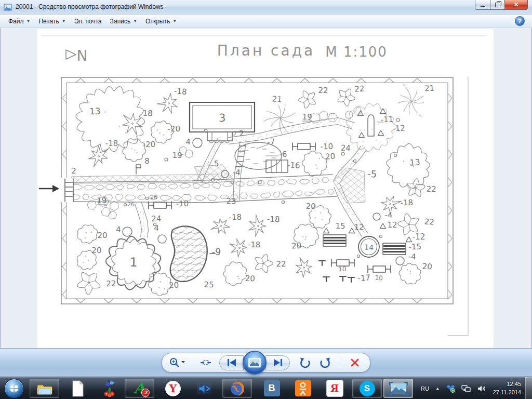 The height and width of the screenshot is (399, 532). I want to click on taskbar-green-a: A2, so click(139, 389).